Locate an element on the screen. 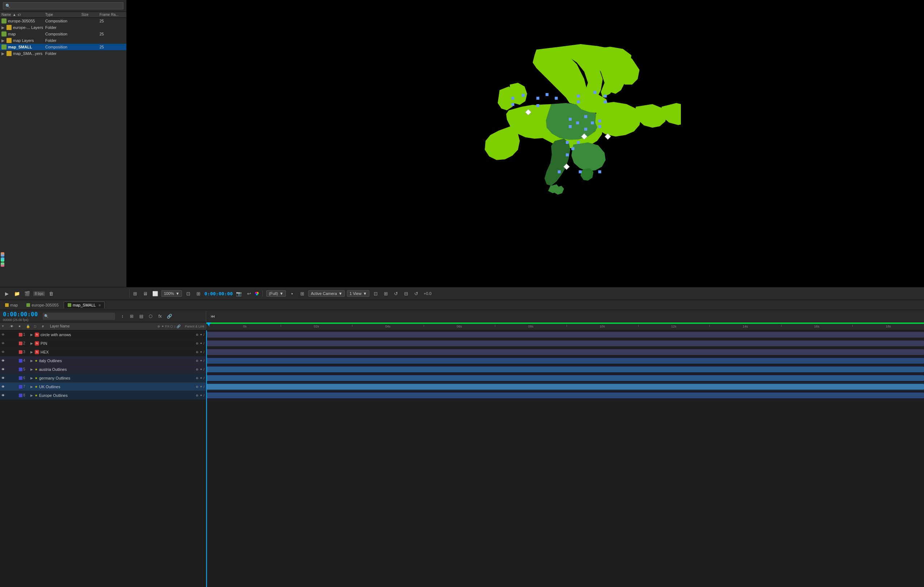 The width and height of the screenshot is (924, 587). mask-button: ⬡ is located at coordinates (150, 316).